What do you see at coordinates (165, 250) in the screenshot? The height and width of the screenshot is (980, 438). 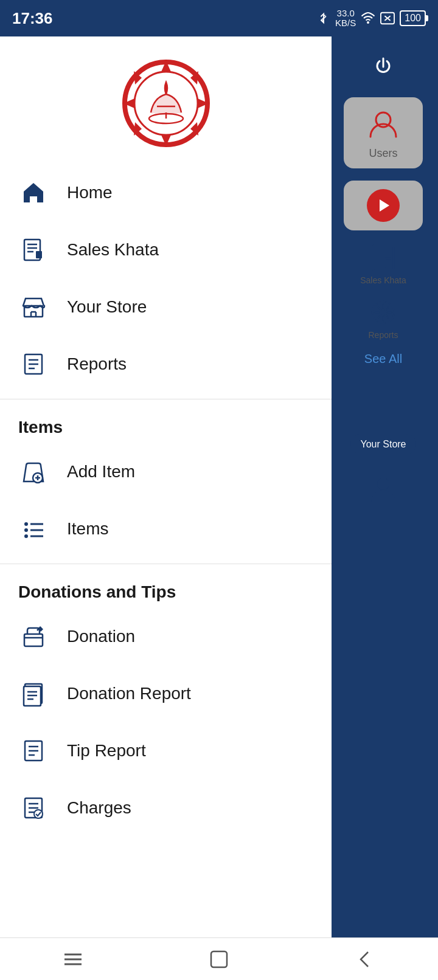 I see `nav-item-sales-khata: Sales Khata` at bounding box center [165, 250].